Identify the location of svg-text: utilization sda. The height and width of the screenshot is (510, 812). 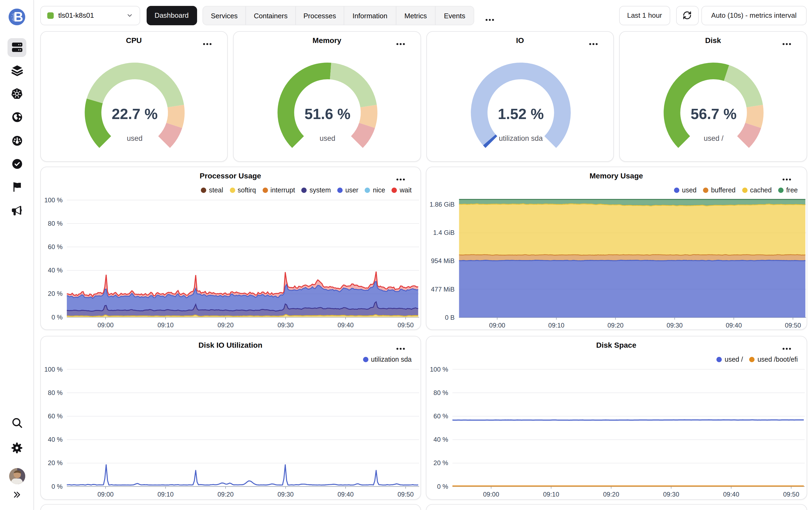
(521, 138).